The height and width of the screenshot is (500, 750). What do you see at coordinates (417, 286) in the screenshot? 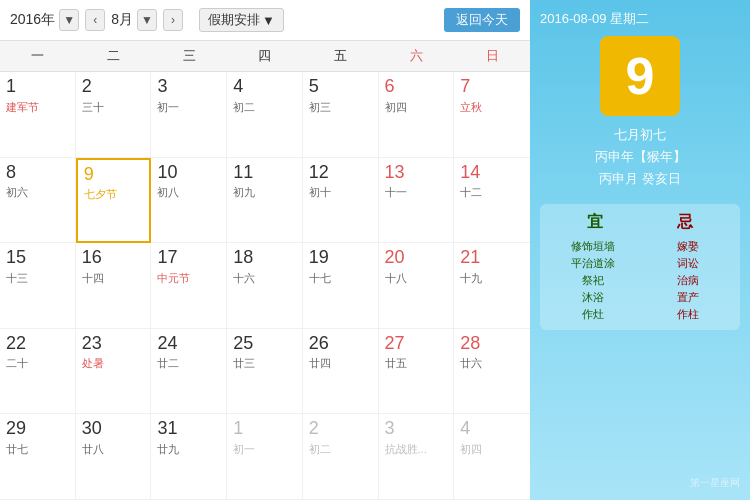
I see `day-cell: 20十八` at bounding box center [417, 286].